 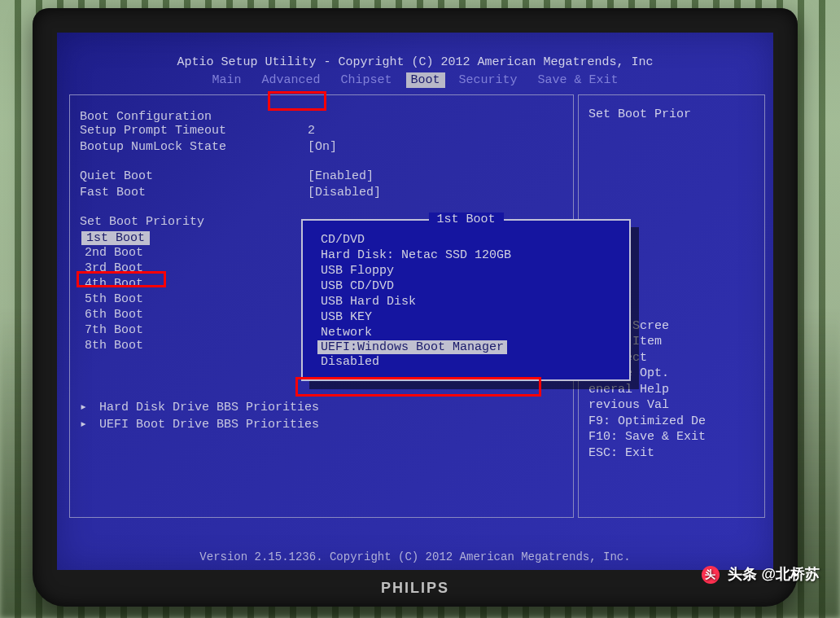 What do you see at coordinates (194, 192) in the screenshot?
I see `fast-boot-label: Fast Boot` at bounding box center [194, 192].